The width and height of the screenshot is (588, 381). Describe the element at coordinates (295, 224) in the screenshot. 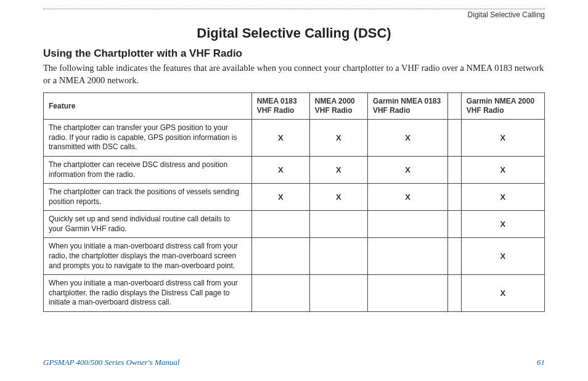

I see `table-row: Quickly set up and send individual routi…` at that location.